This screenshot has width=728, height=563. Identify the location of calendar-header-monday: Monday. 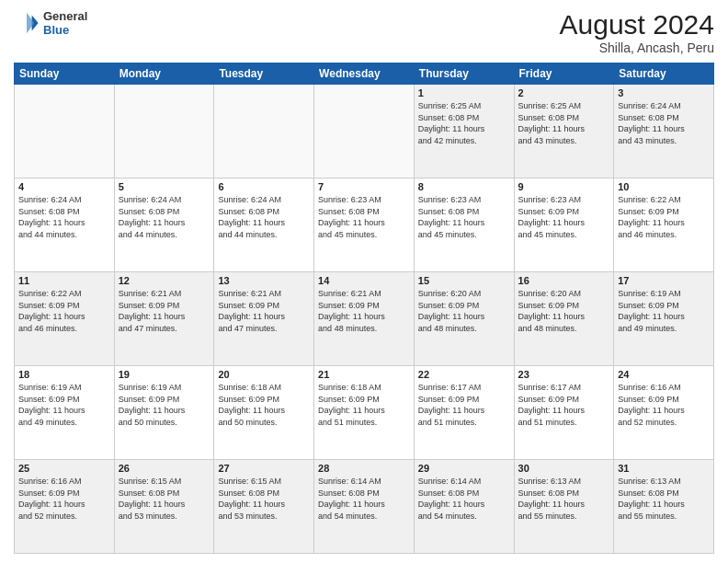
(164, 74).